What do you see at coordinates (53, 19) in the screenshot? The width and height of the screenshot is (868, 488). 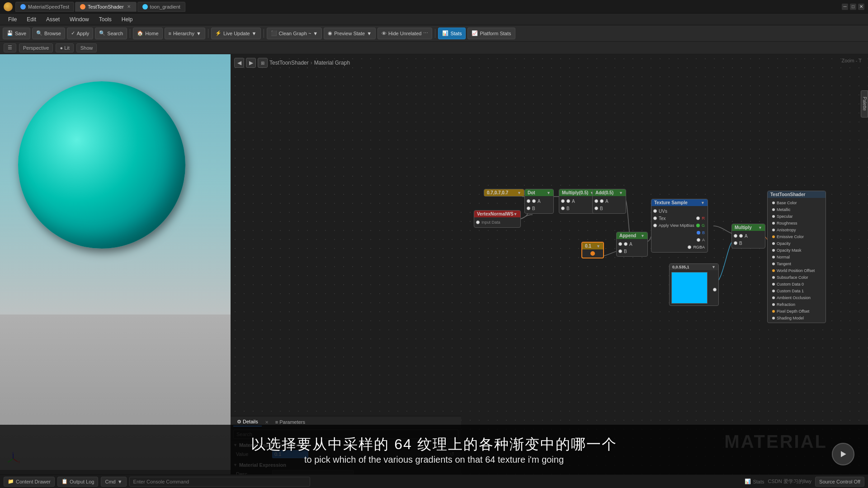 I see `menu-asset: Asset` at bounding box center [53, 19].